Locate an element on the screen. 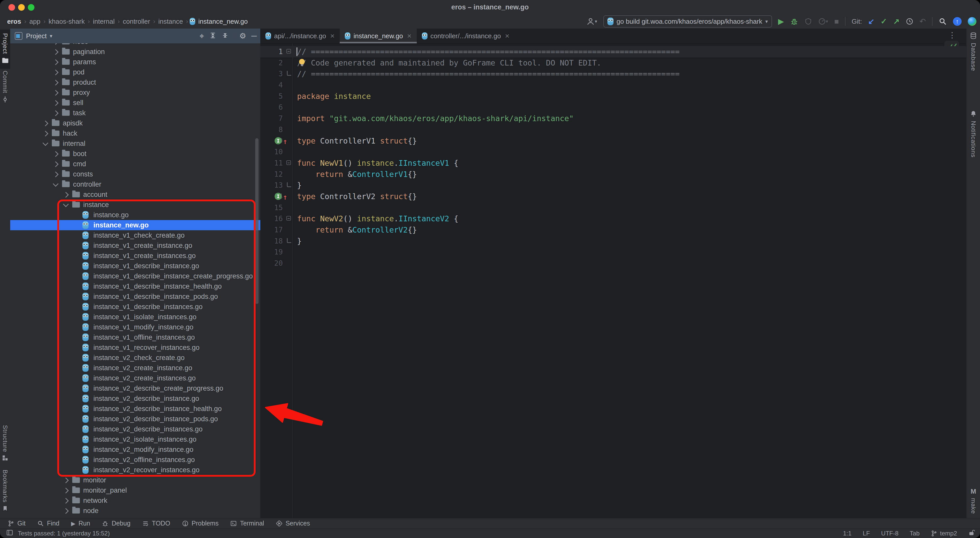  line-number: 16 is located at coordinates (272, 219).